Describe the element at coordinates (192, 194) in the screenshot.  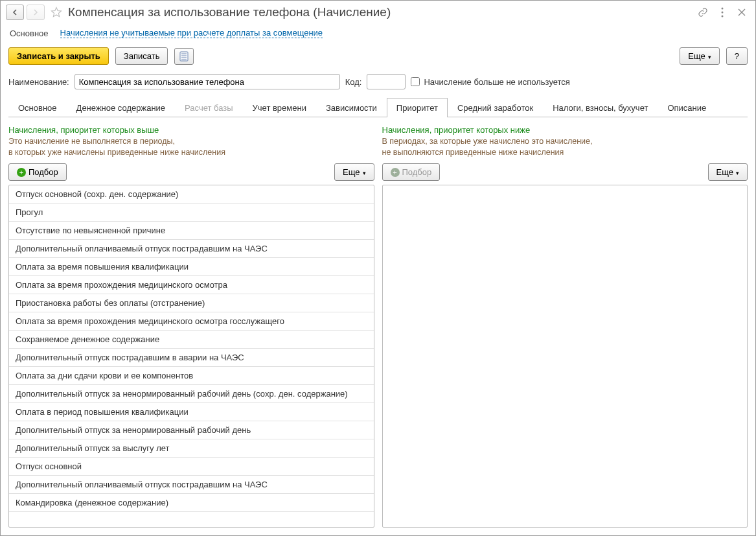
I see `list-item: Отпуск основной (сохр. ден. содержание)` at that location.